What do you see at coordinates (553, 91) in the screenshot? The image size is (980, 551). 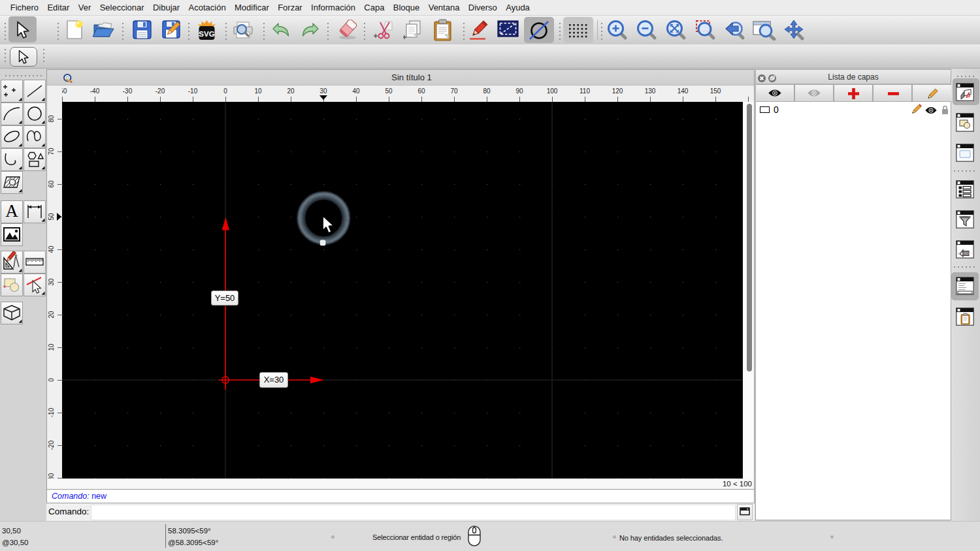 I see `svg-text: 100` at bounding box center [553, 91].